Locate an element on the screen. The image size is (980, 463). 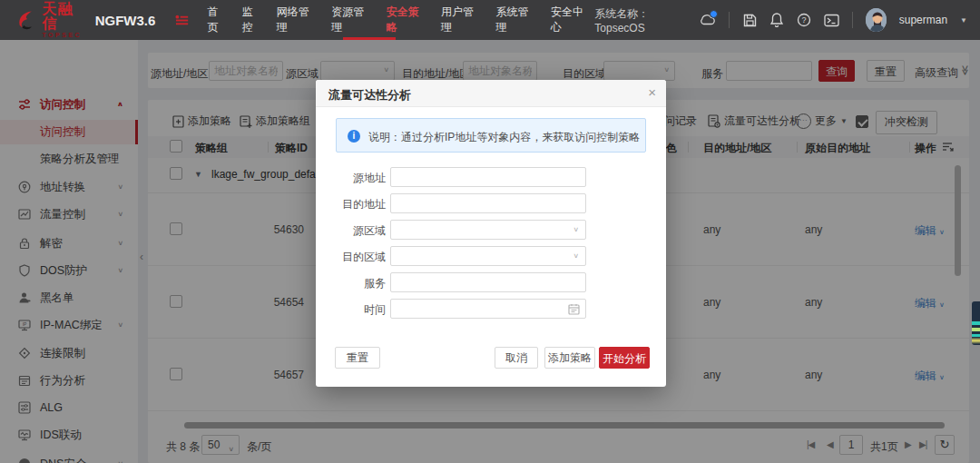
system-name-label: 系统名称：TopsecOS is located at coordinates (641, 20).